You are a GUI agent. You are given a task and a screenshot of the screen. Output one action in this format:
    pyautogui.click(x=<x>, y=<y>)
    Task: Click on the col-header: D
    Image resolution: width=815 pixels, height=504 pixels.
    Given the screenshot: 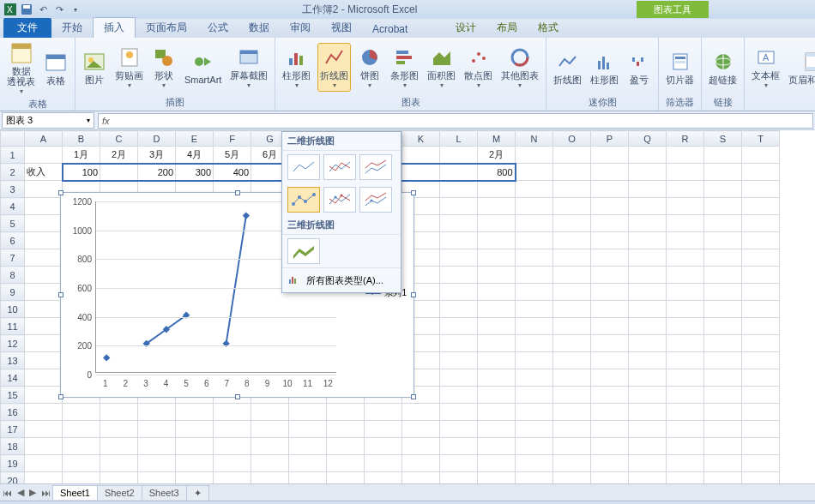 What is the action you would take?
    pyautogui.click(x=157, y=139)
    